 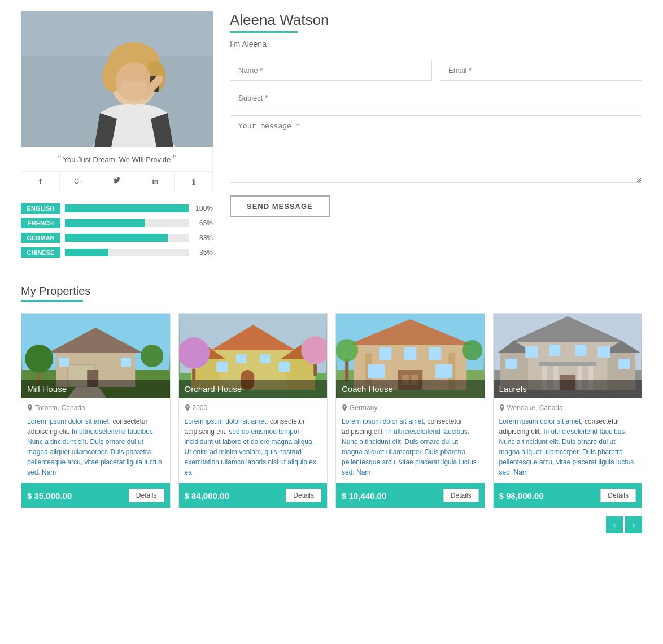 I want to click on send-button: SEND MESSAGE, so click(x=280, y=207).